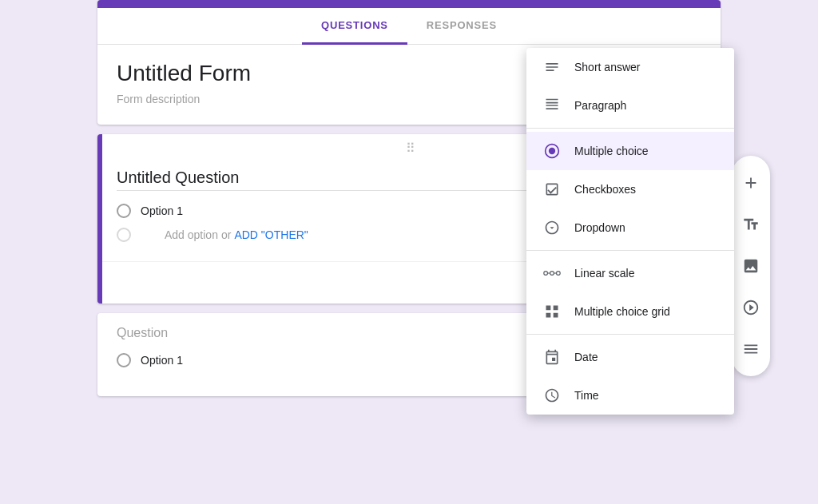  Describe the element at coordinates (355, 26) in the screenshot. I see `tab-questions: QUESTIONS` at that location.